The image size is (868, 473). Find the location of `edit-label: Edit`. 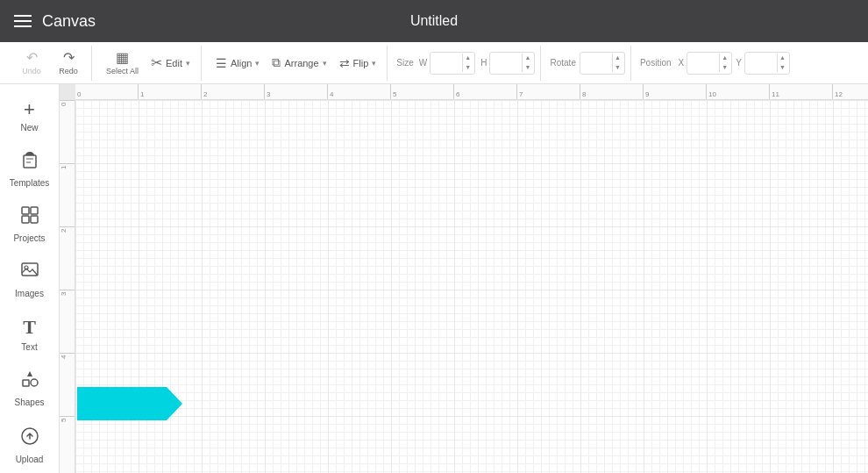

edit-label: Edit is located at coordinates (174, 63).